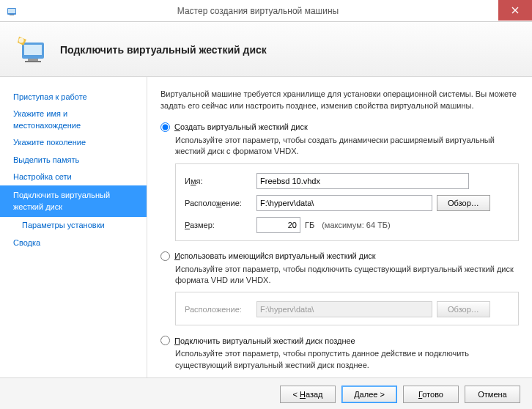 The width and height of the screenshot is (532, 409). I want to click on page-title: Подключить виртуальный жесткий диск, so click(163, 50).